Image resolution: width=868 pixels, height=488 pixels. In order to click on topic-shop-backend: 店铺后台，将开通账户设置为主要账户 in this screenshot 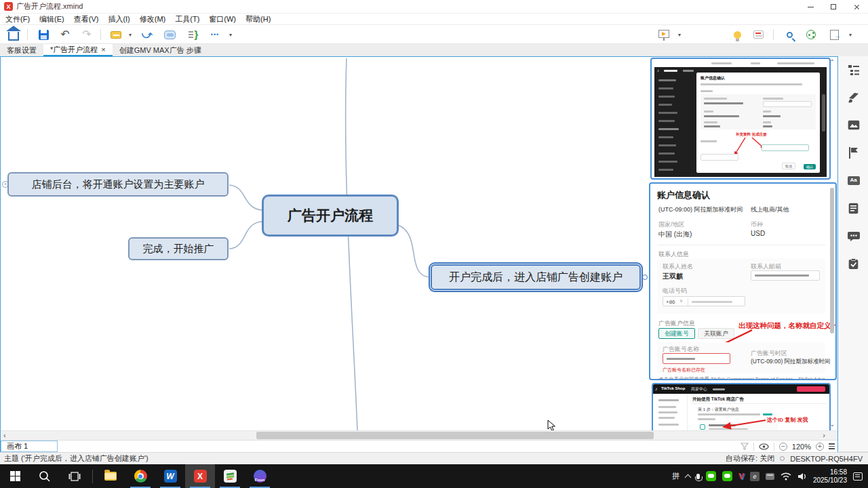, I will do `click(118, 184)`.